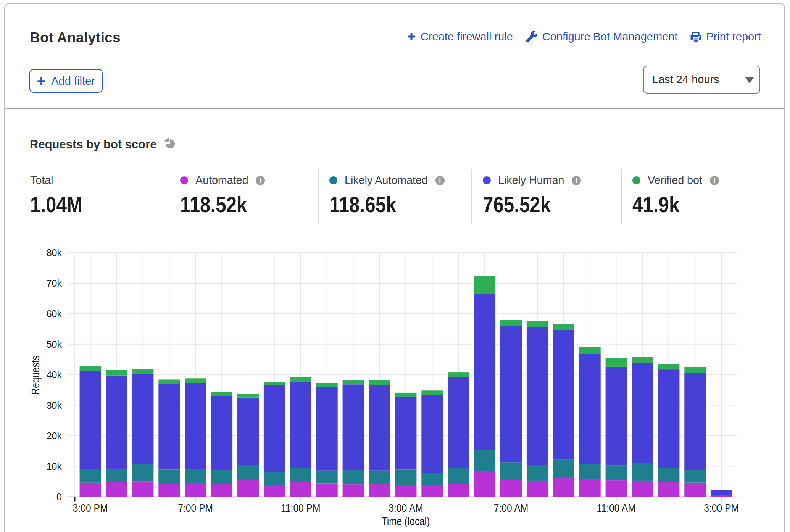 The width and height of the screenshot is (790, 532). Describe the element at coordinates (301, 508) in the screenshot. I see `svg-text: 11:00 PM` at that location.